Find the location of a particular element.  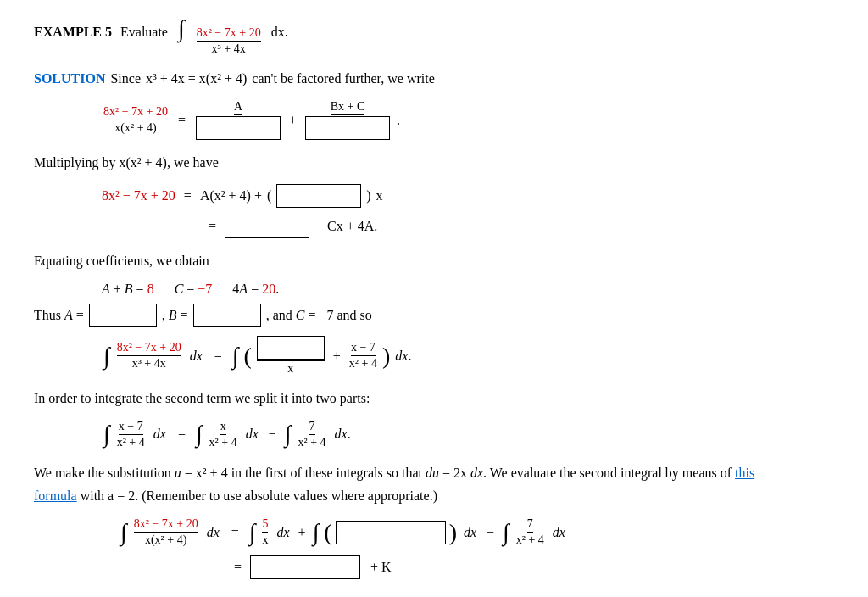

rhs2-row: = + Cx + 4A. is located at coordinates (519, 226).